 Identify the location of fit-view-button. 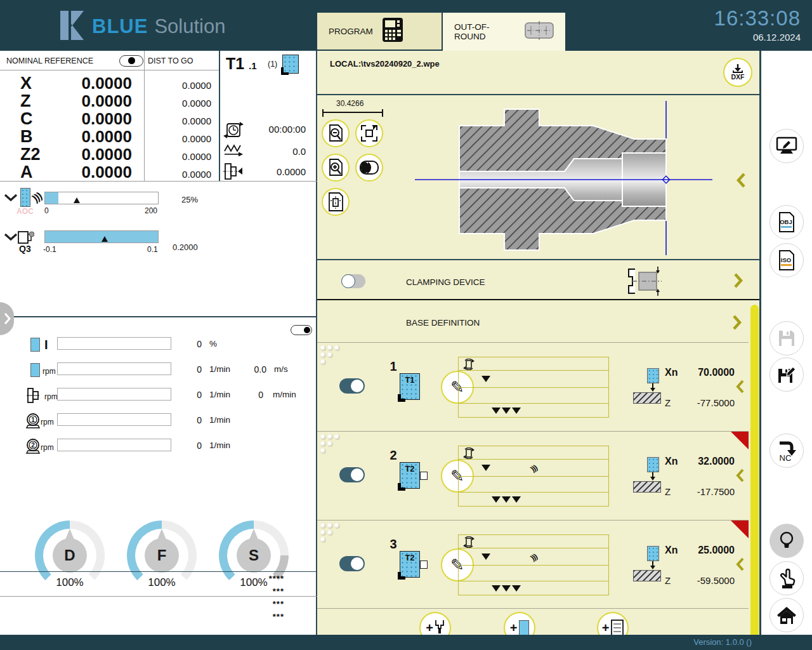
(369, 133).